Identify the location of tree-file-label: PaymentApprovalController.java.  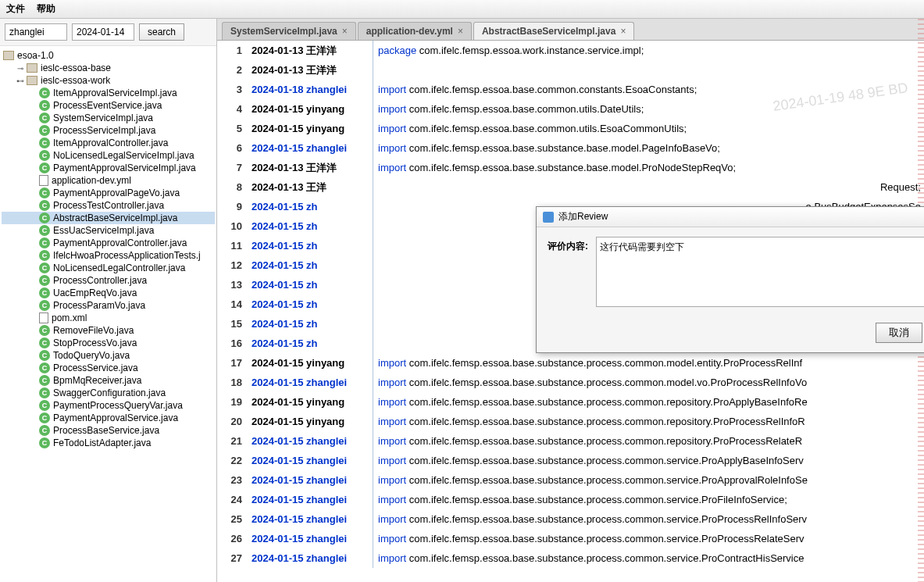
(120, 243).